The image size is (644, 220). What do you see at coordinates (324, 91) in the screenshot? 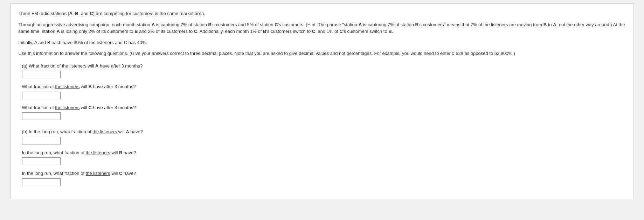
I see `question-group-a2: What fraction of the listeners will B ha…` at bounding box center [324, 91].